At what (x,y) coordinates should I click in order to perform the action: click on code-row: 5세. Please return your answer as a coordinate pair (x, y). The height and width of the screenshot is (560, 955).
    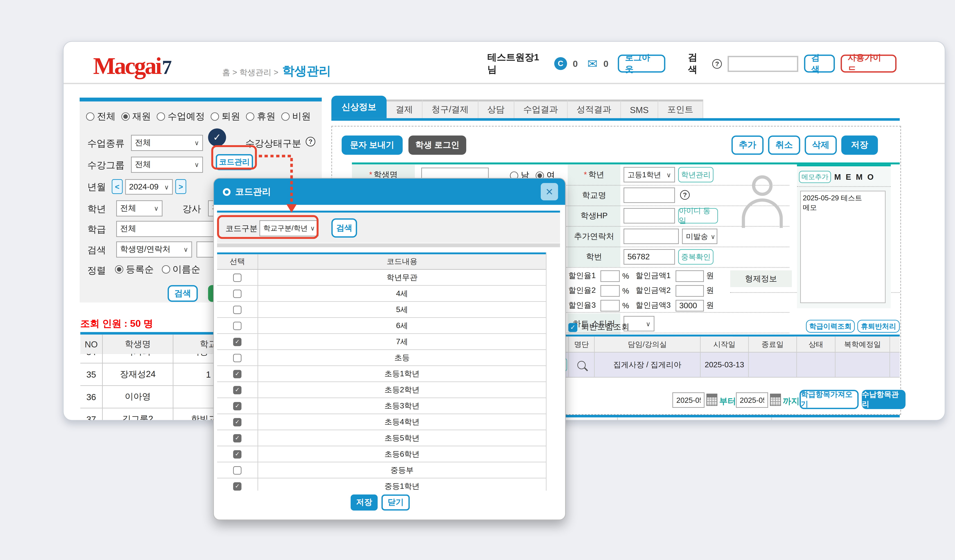
    Looking at the image, I should click on (381, 310).